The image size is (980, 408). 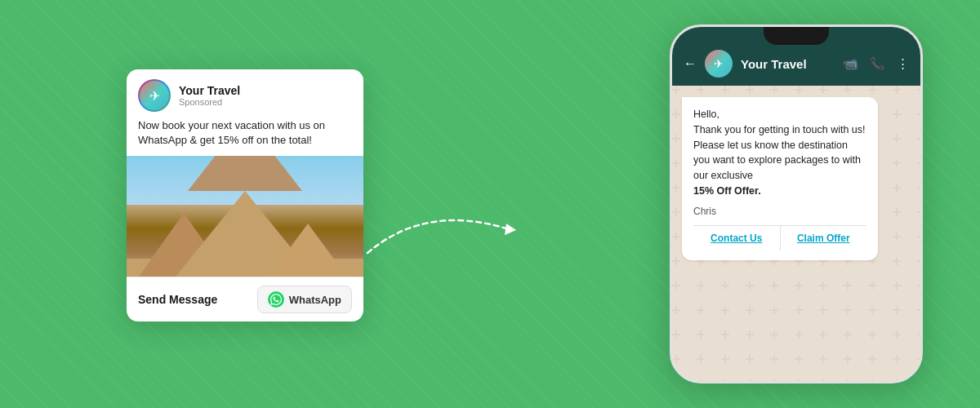 I want to click on phone-action-icons: 📹 📞 ⋮, so click(x=875, y=64).